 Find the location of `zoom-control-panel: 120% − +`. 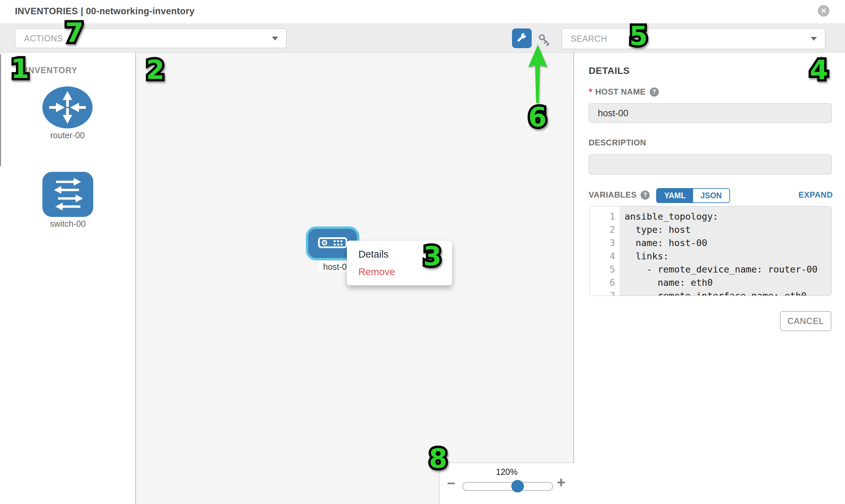

zoom-control-panel: 120% − + is located at coordinates (507, 483).